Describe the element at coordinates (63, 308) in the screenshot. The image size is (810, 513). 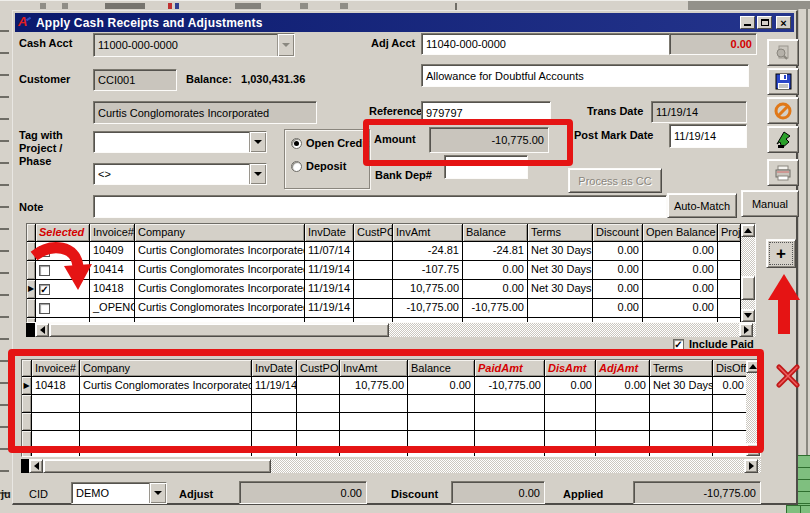
I see `row-select-cell` at that location.